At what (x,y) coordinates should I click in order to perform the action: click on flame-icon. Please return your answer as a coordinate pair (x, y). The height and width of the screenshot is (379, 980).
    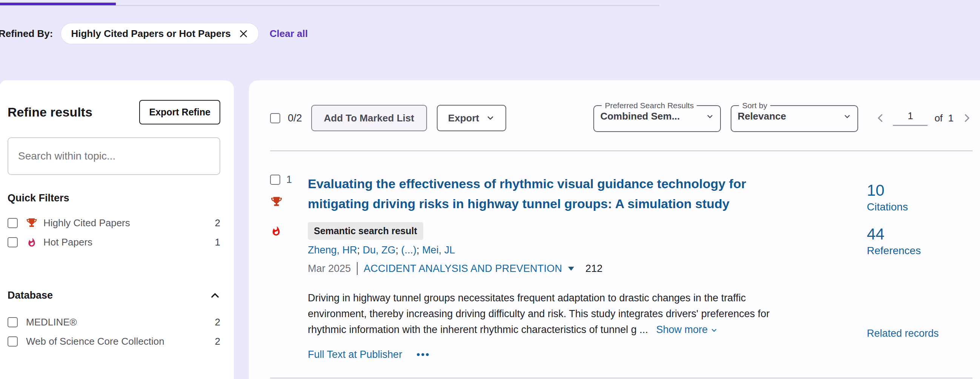
    Looking at the image, I should click on (32, 242).